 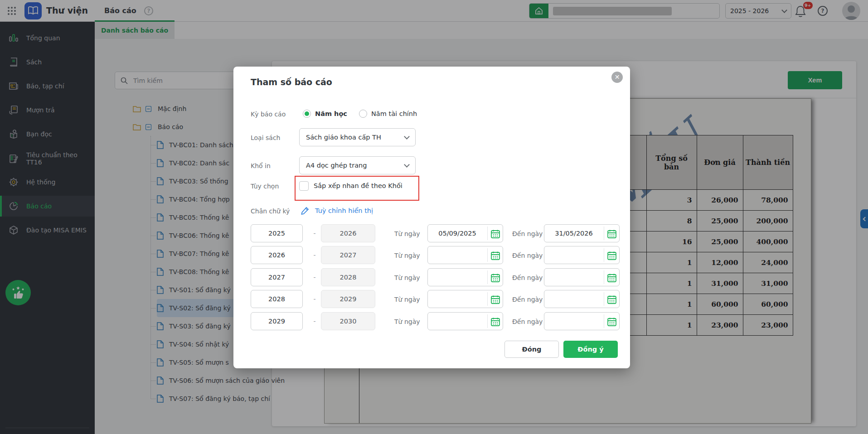 I want to click on radio-label-nam-tai-chinh: Năm tài chính, so click(x=394, y=114).